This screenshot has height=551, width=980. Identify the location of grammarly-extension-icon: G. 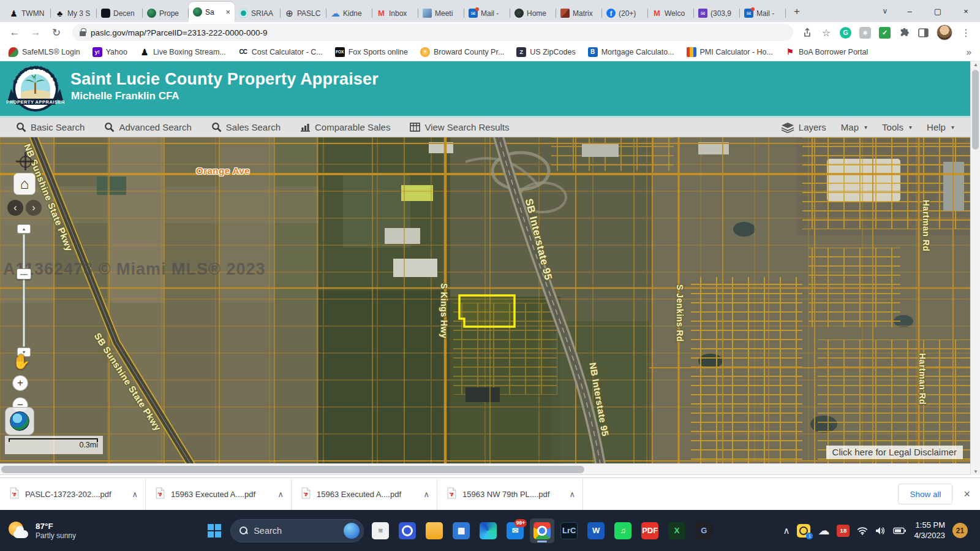
(845, 33).